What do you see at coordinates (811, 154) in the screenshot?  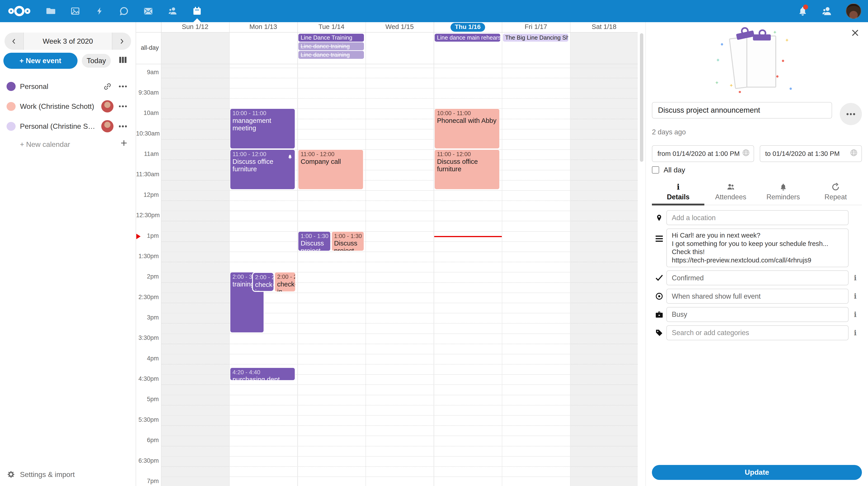 I see `event-end-field: to 01/14/2020 at 1:30 PM` at bounding box center [811, 154].